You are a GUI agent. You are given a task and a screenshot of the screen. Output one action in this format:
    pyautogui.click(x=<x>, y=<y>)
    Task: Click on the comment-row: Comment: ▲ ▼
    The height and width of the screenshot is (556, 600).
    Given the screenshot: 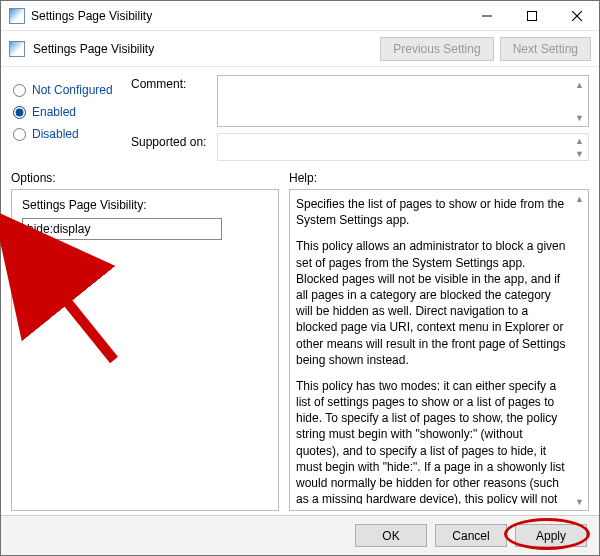 What is the action you would take?
    pyautogui.click(x=360, y=101)
    